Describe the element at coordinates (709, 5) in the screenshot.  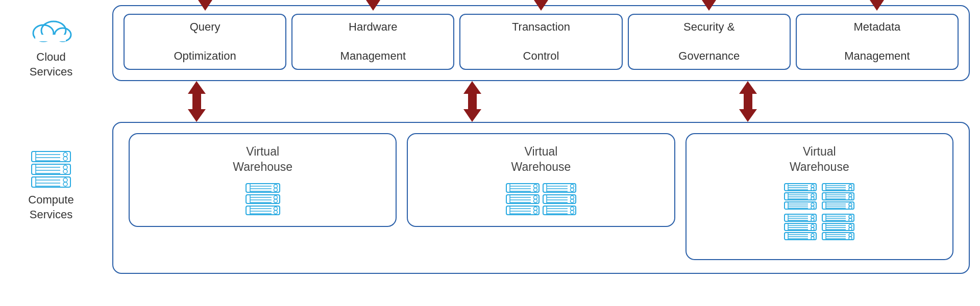
I see `arrow-into-security-governance` at that location.